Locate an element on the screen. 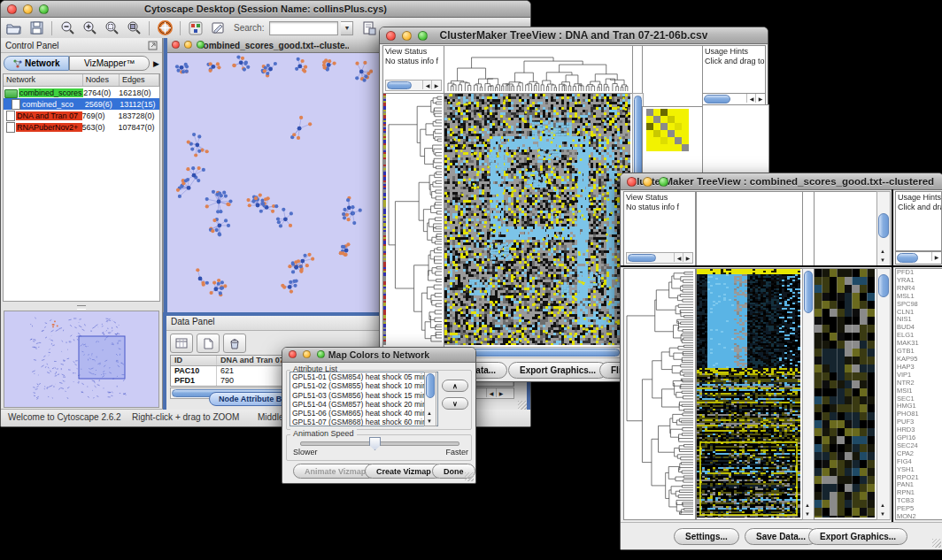 The height and width of the screenshot is (560, 942). panel-divider is located at coordinates (81, 307).